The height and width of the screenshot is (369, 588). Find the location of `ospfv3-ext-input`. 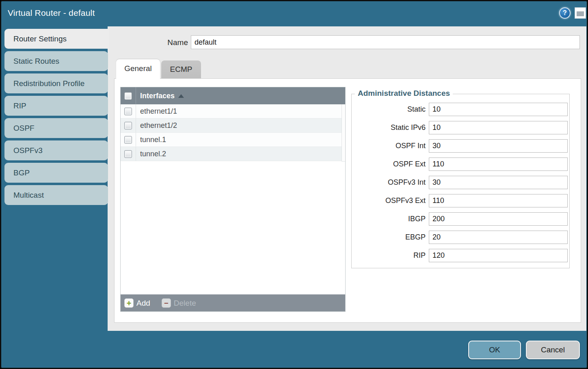

ospfv3-ext-input is located at coordinates (498, 201).